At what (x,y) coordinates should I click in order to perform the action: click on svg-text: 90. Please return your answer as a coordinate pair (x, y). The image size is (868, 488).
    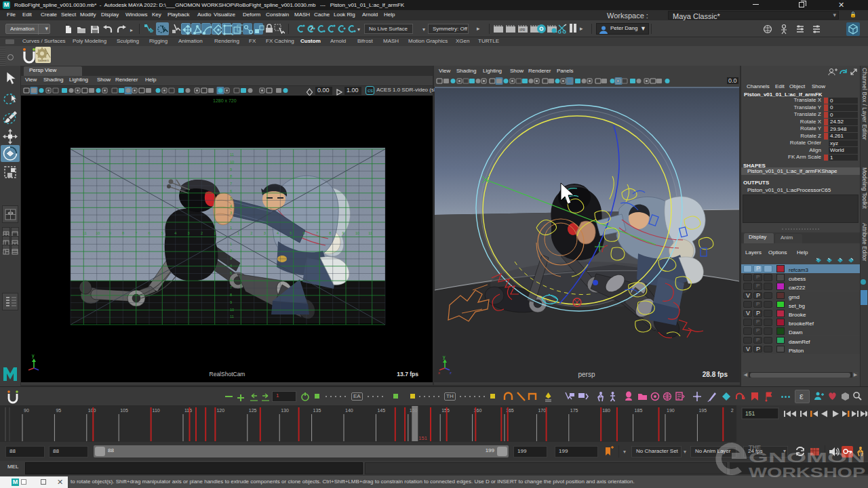
    Looking at the image, I should click on (26, 411).